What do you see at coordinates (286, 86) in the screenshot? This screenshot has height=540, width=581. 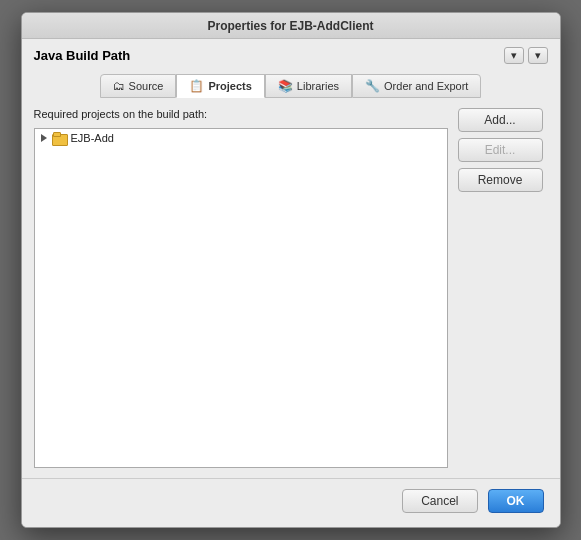 I see `libraries-icon: 📚` at bounding box center [286, 86].